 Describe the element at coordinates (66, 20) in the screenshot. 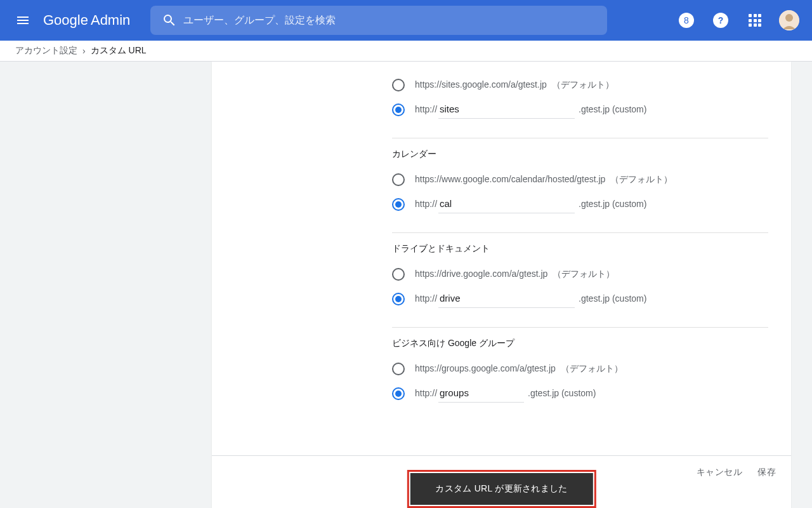

I see `logo-google: Google` at that location.